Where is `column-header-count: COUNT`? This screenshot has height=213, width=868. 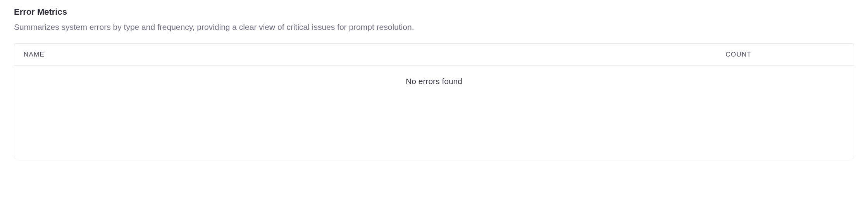
column-header-count: COUNT is located at coordinates (785, 55).